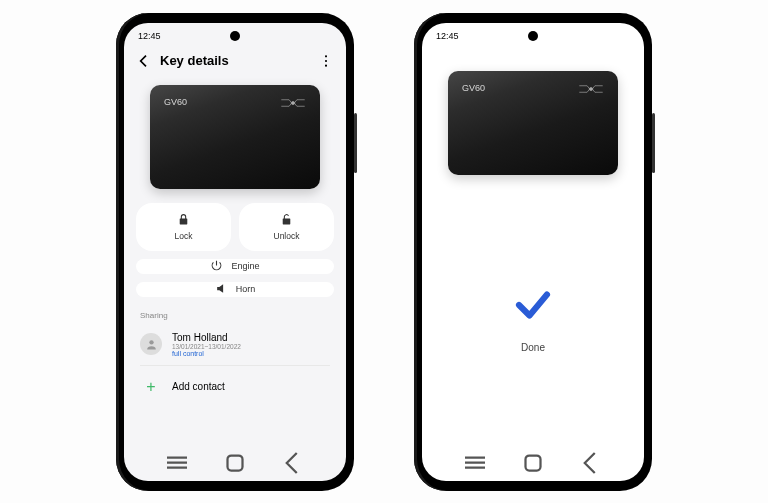  What do you see at coordinates (235, 250) in the screenshot?
I see `action-buttons: Lock Unlock Engine Horn` at bounding box center [235, 250].